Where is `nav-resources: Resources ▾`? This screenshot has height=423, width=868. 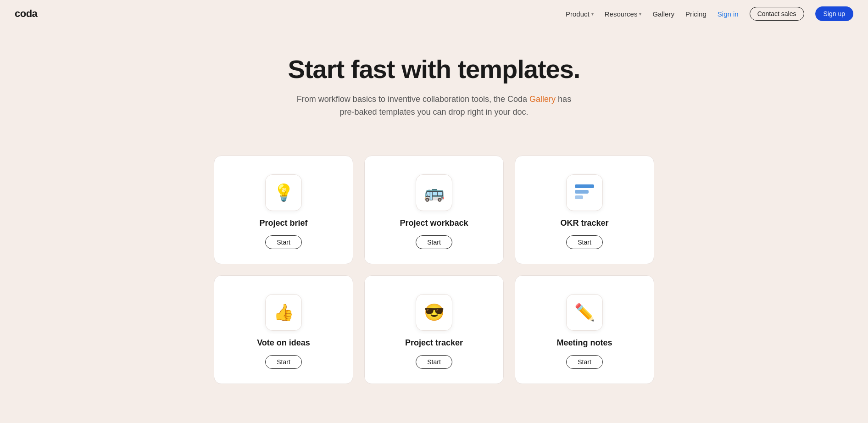
nav-resources: Resources ▾ is located at coordinates (623, 14).